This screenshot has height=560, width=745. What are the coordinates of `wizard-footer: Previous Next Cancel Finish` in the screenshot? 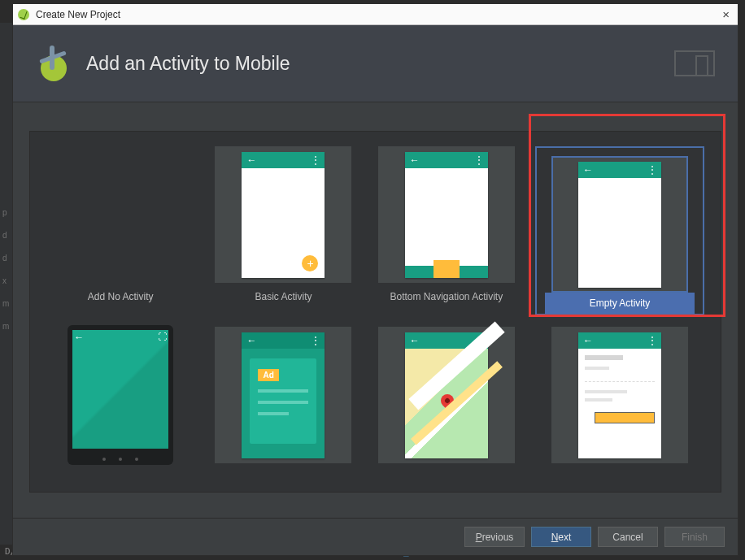 It's located at (376, 536).